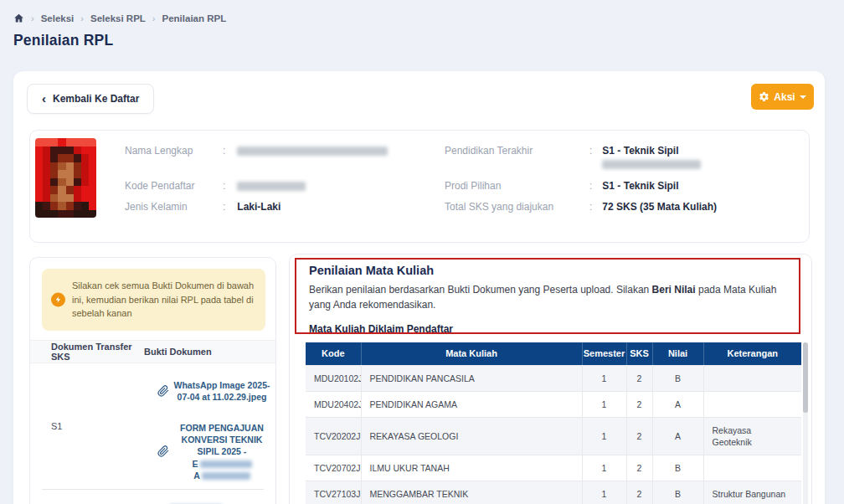  What do you see at coordinates (203, 207) in the screenshot?
I see `field-jenis-kelamin: Jenis Kelamin : Laki-Laki` at bounding box center [203, 207].